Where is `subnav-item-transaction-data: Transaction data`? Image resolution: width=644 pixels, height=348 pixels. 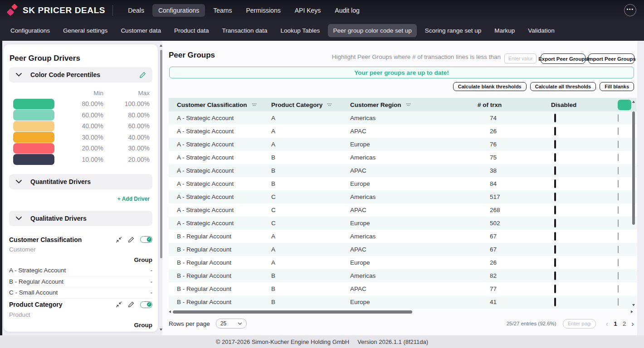
subnav-item-transaction-data: Transaction data is located at coordinates (244, 31).